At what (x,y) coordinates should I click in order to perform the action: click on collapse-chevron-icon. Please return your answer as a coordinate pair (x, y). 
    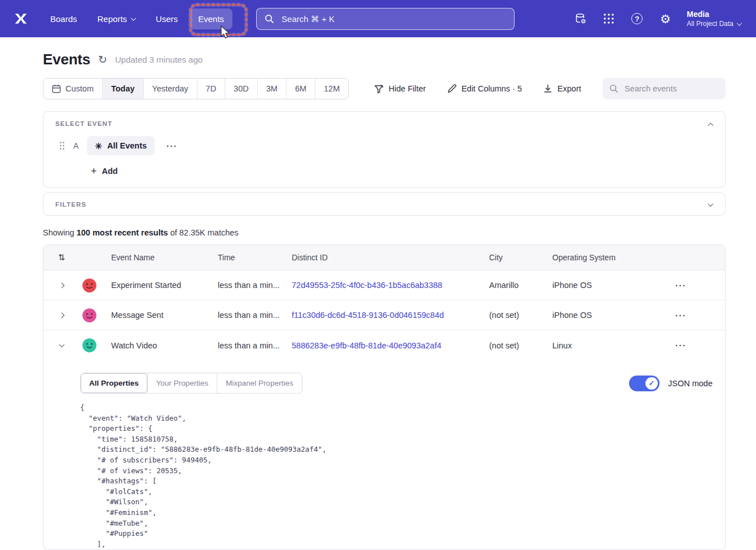
    Looking at the image, I should click on (711, 125).